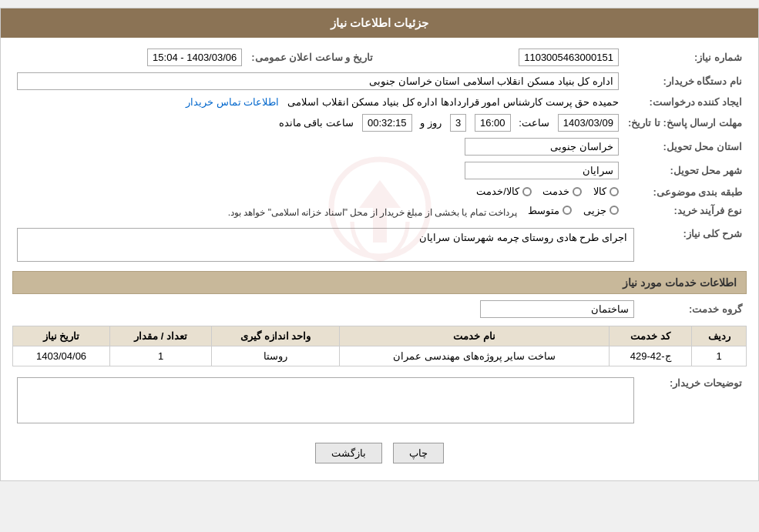 The height and width of the screenshot is (532, 759). Describe the element at coordinates (685, 192) in the screenshot. I see `category-label: طبقه بندی موضوعی:` at that location.